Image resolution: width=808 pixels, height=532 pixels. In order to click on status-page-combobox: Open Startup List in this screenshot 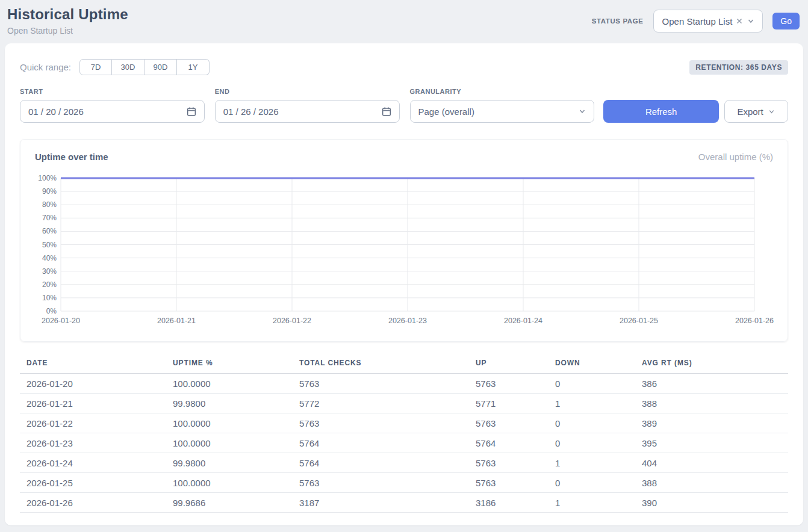, I will do `click(708, 21)`.